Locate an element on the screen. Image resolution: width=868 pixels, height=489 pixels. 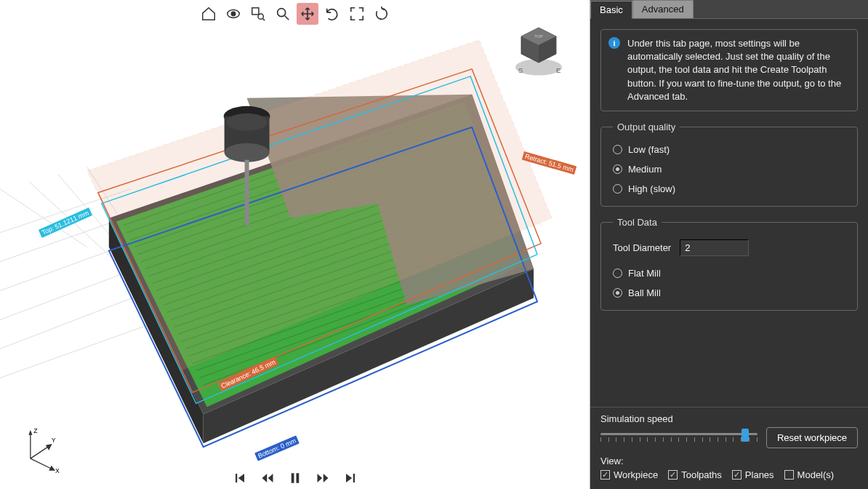
zoom-window-button is located at coordinates (258, 14).